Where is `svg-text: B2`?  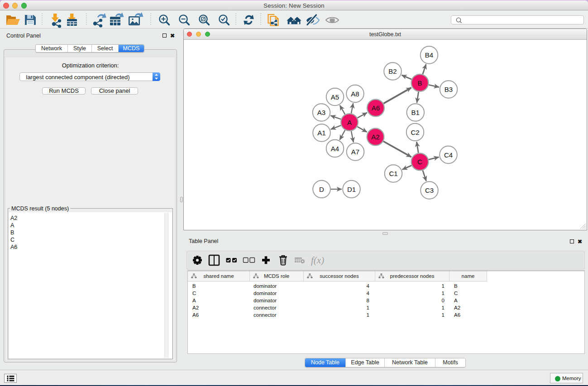
svg-text: B2 is located at coordinates (392, 71).